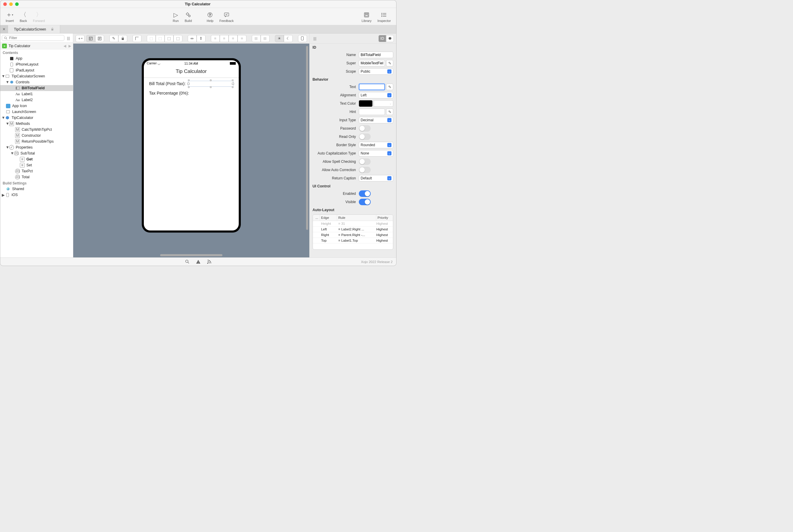  I want to click on node-get: ≡Get, so click(37, 159).